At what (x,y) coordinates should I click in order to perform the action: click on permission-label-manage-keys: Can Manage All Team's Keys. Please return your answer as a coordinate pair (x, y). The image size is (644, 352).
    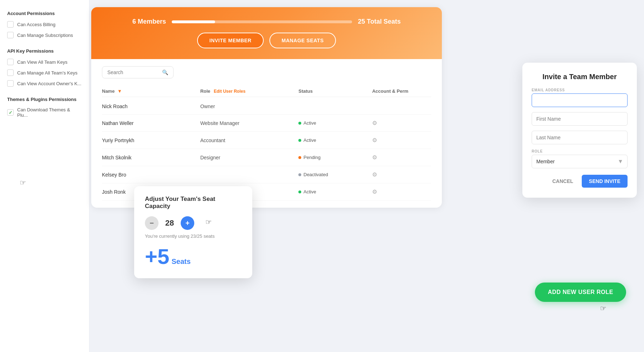
    Looking at the image, I should click on (47, 73).